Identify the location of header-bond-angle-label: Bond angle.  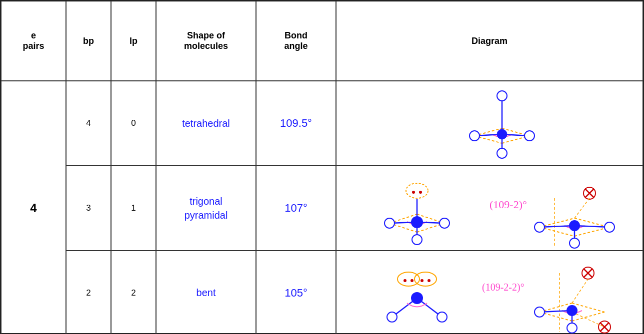
(296, 41).